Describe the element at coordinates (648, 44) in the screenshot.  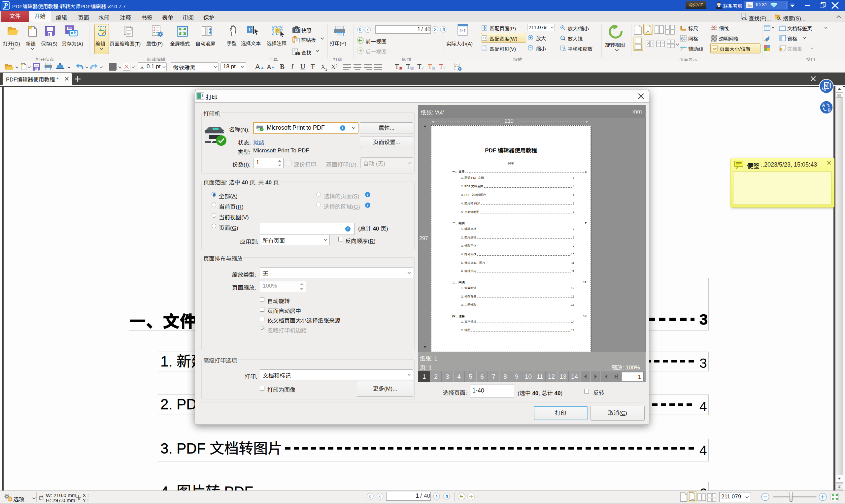
I see `svg-text: 2` at that location.